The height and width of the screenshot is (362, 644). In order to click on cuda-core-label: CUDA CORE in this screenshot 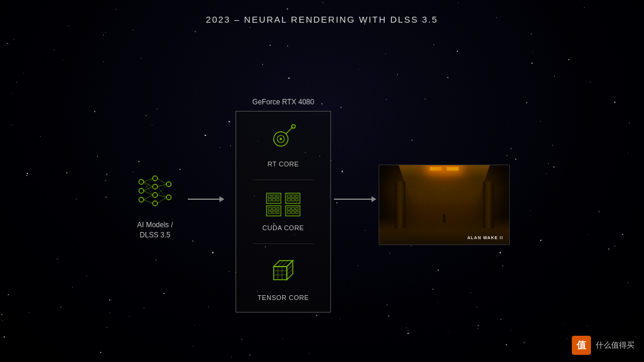, I will do `click(283, 228)`.